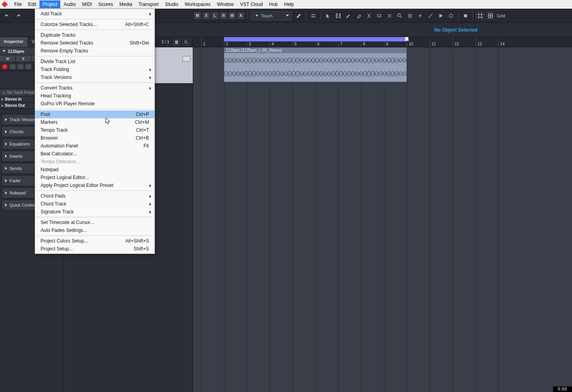 This screenshot has height=392, width=572. I want to click on play-tool, so click(441, 16).